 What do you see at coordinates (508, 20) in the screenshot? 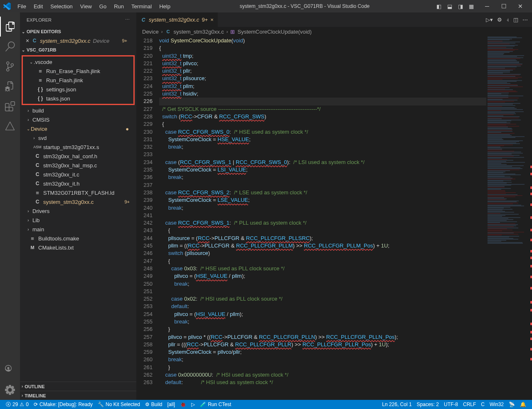
I see `split-icon: ⫞` at bounding box center [508, 20].